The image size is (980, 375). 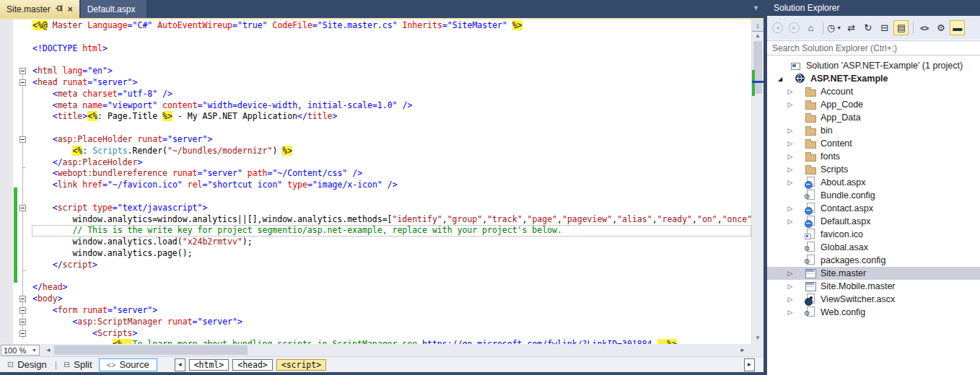 What do you see at coordinates (302, 365) in the screenshot?
I see `tag-crumb-script: <script>` at bounding box center [302, 365].